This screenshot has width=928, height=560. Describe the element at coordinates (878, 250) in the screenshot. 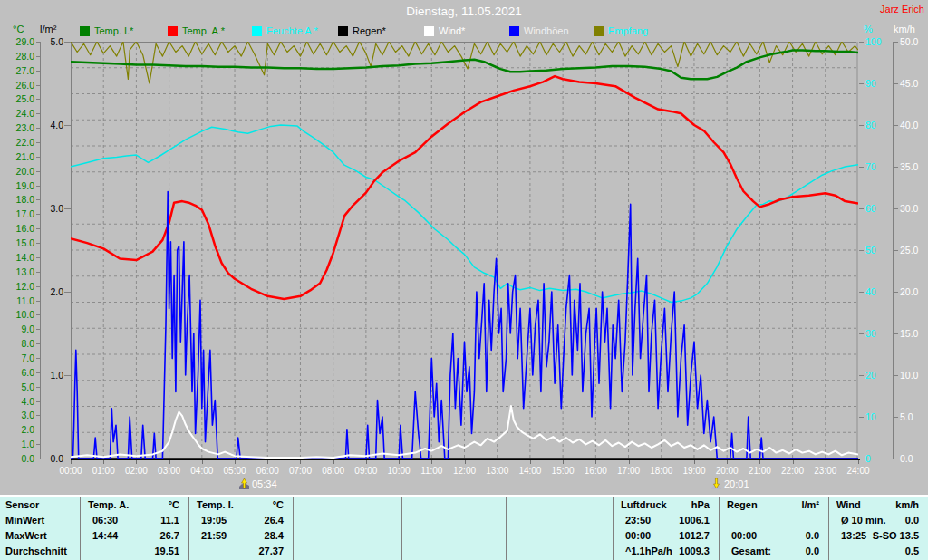

I see `axis-tick-label-percent: 50` at that location.